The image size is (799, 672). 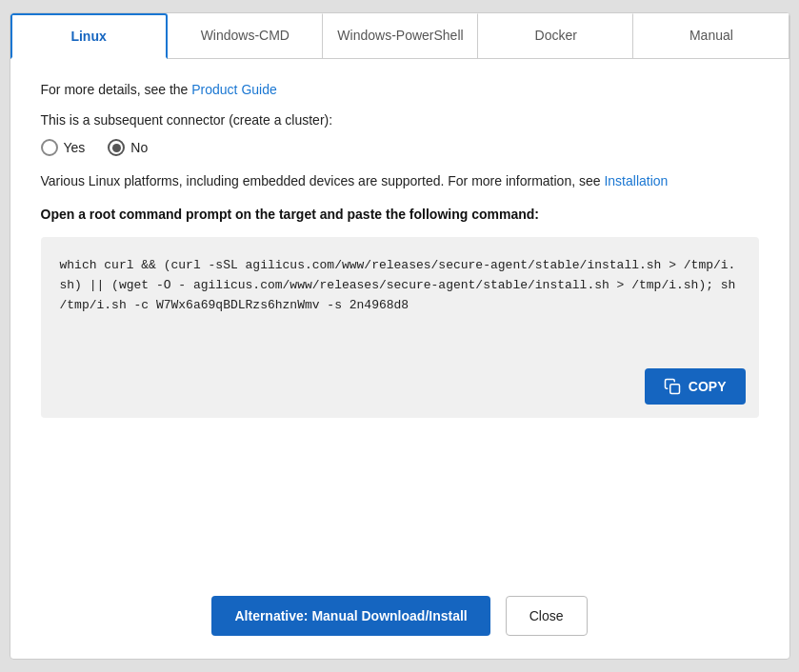 What do you see at coordinates (234, 89) in the screenshot?
I see `product-guide-link: Product Guide` at bounding box center [234, 89].